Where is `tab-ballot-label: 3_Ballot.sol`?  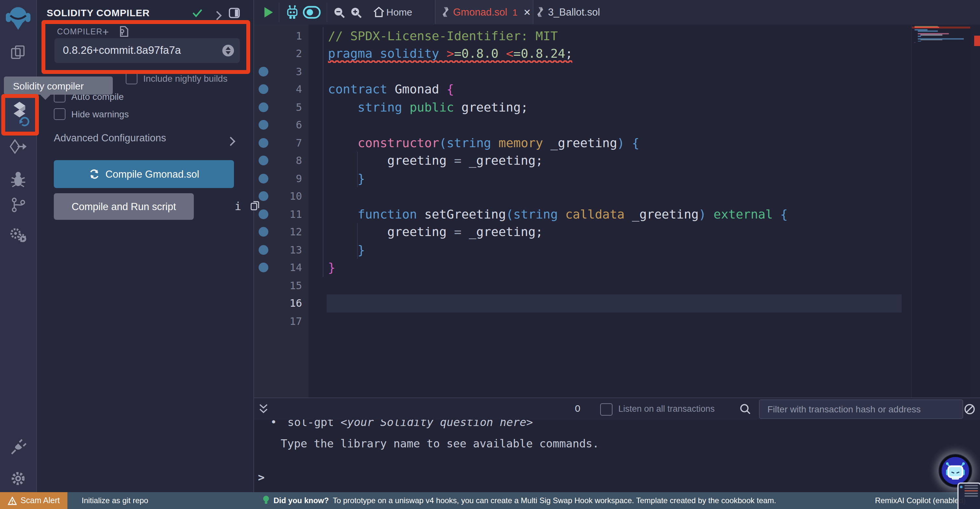 tab-ballot-label: 3_Ballot.sol is located at coordinates (574, 12).